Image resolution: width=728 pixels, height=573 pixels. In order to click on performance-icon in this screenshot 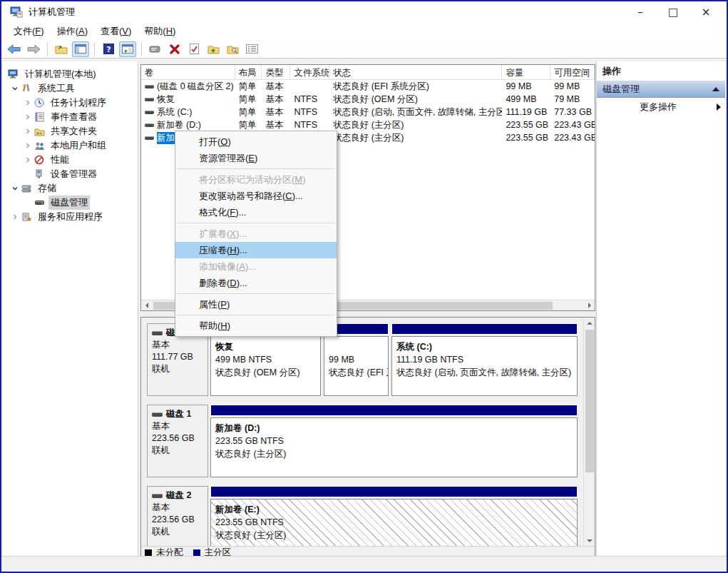, I will do `click(39, 160)`.